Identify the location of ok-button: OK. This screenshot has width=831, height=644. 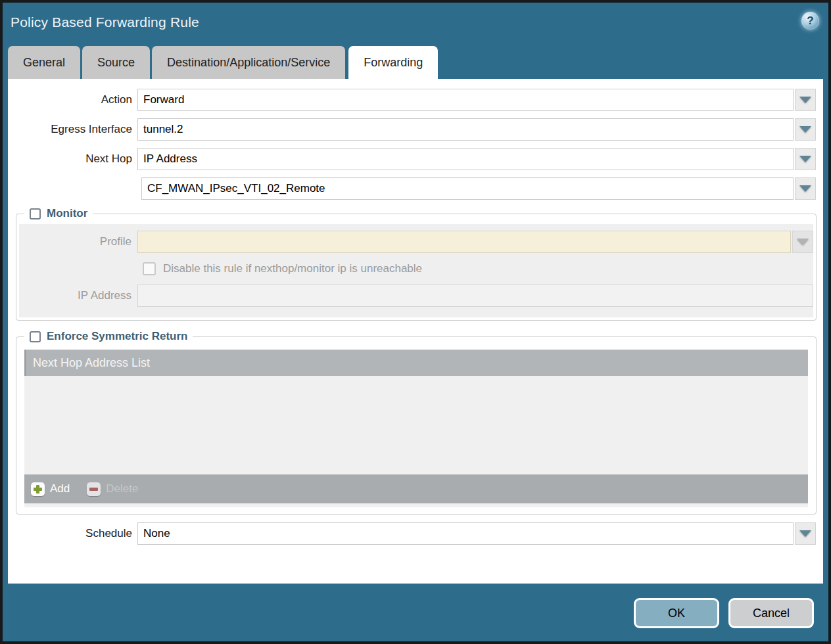
(677, 613).